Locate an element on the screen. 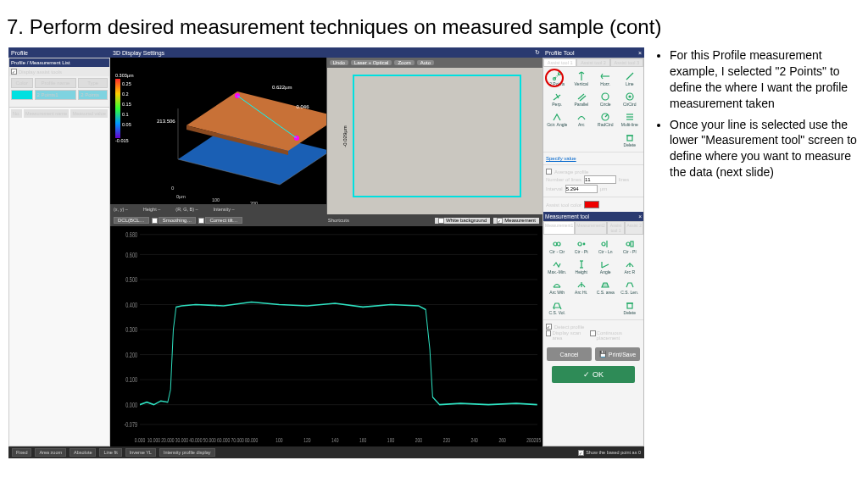  svg-text: 40.000 is located at coordinates (195, 440).